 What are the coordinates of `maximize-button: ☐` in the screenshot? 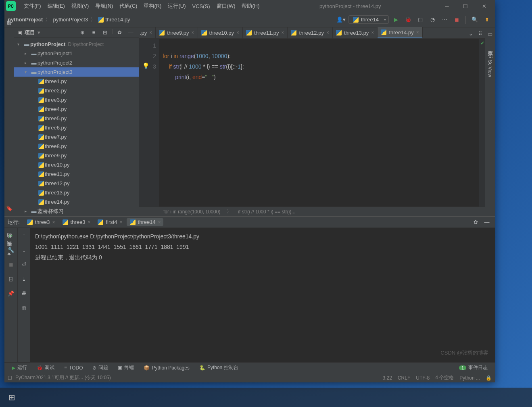 It's located at (465, 6).